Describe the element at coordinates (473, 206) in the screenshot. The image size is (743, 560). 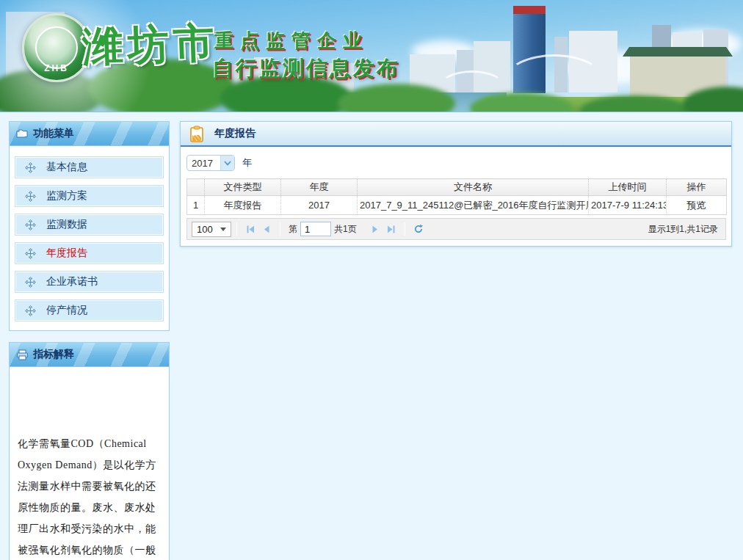
I see `cell-file-name: 2017_7_9_11_245112@已解密_2016年度自行监测开展情况年` at that location.